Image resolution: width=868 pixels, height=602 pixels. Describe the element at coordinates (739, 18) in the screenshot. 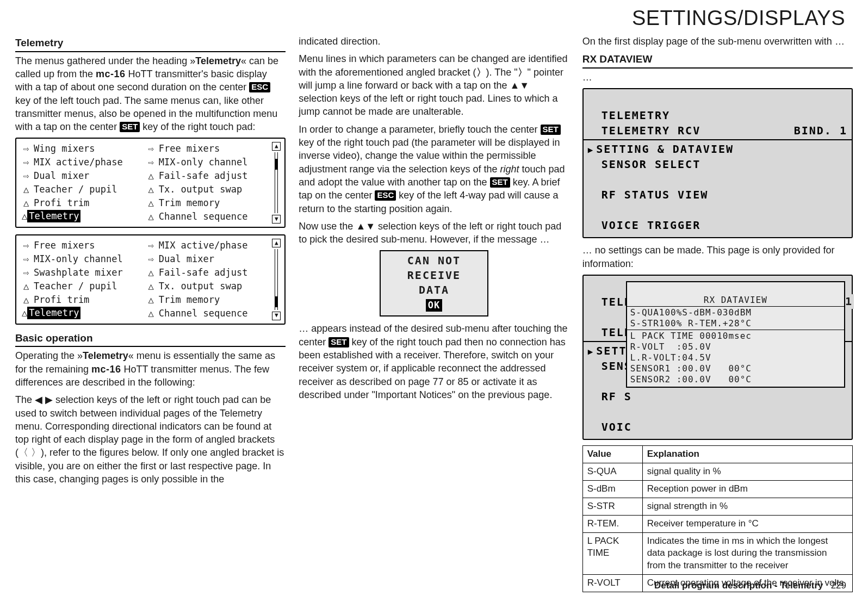

I see `page-title: SETTINGS/DISPLAYS` at that location.